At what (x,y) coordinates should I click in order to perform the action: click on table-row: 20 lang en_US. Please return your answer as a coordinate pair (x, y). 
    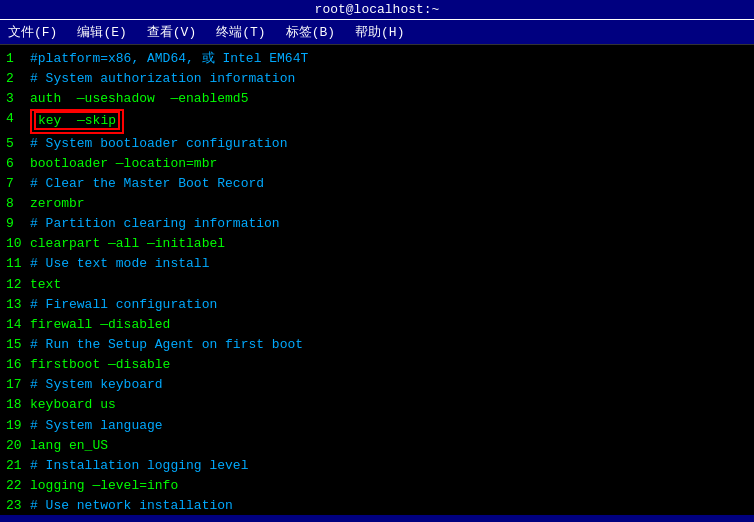
    Looking at the image, I should click on (377, 446).